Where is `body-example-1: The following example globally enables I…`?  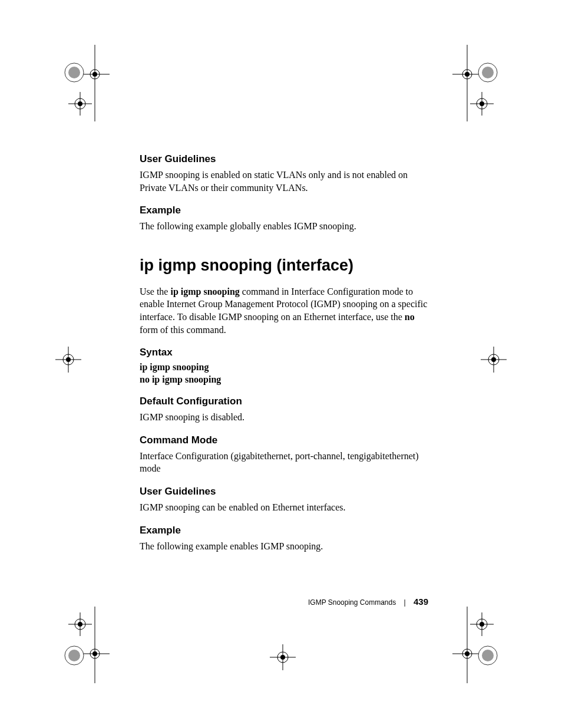
body-example-1: The following example globally enables I… is located at coordinates (284, 226).